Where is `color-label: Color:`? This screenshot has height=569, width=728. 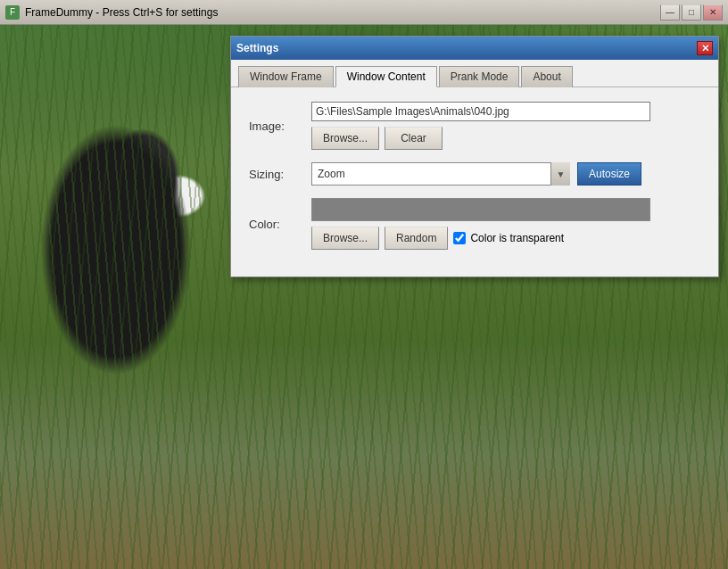
color-label: Color: is located at coordinates (280, 225).